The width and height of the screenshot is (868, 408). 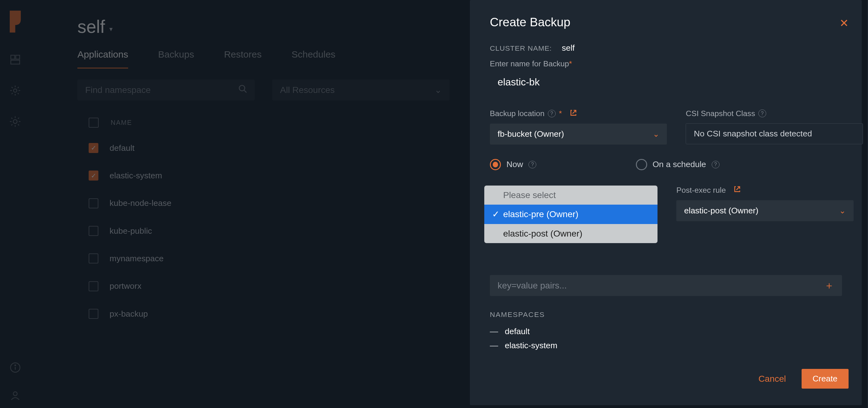 I want to click on cancel-button: Cancel, so click(x=772, y=379).